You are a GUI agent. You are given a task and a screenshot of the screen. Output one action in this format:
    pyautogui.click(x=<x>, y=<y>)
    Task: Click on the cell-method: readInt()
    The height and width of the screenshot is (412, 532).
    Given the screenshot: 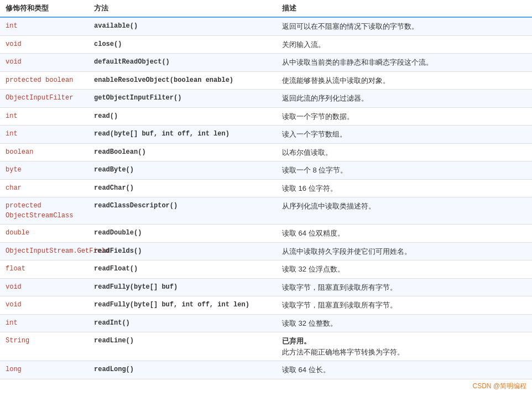 What is the action you would take?
    pyautogui.click(x=182, y=323)
    